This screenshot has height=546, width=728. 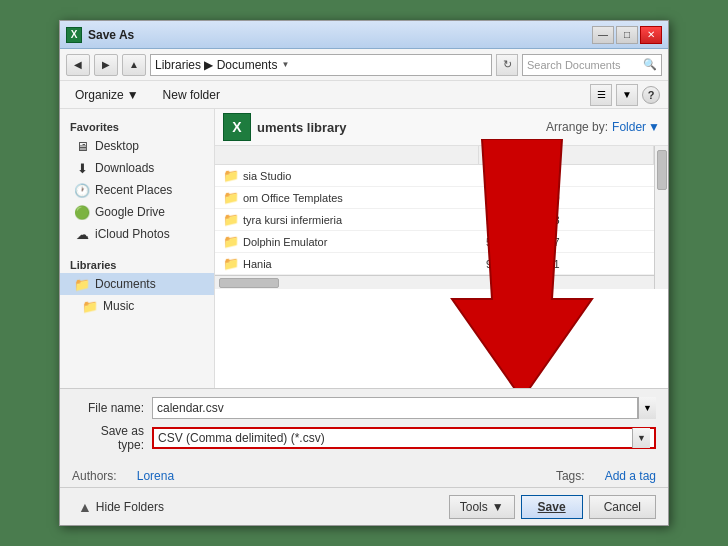 I want to click on filename-input-container: ▼, so click(x=404, y=408).